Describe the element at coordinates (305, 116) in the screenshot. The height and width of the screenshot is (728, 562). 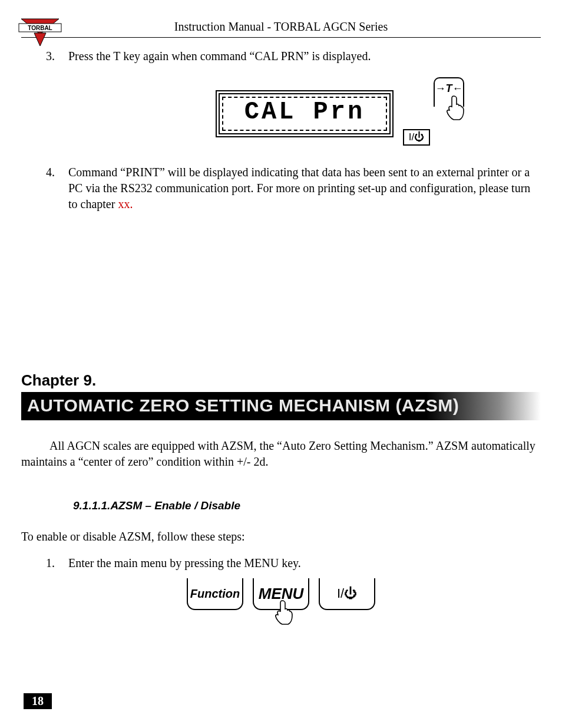
I see `lcd-screen: CAL Prn` at that location.